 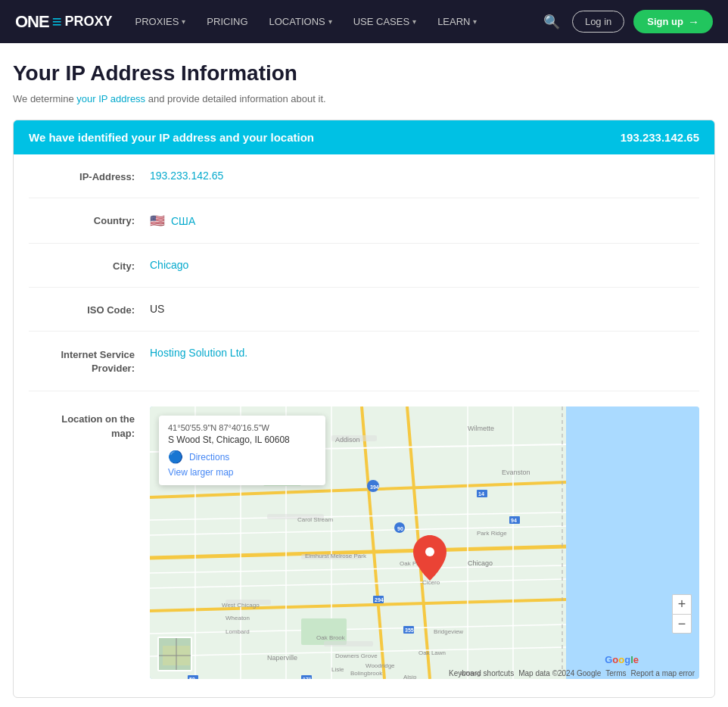 I want to click on city-value: Chicago, so click(x=170, y=265).